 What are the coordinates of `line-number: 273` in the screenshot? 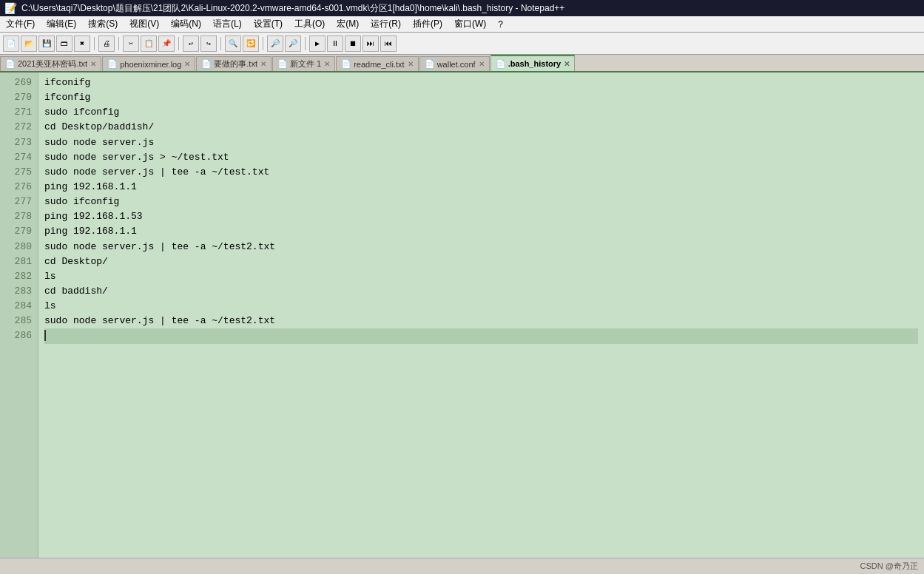 It's located at (19, 143).